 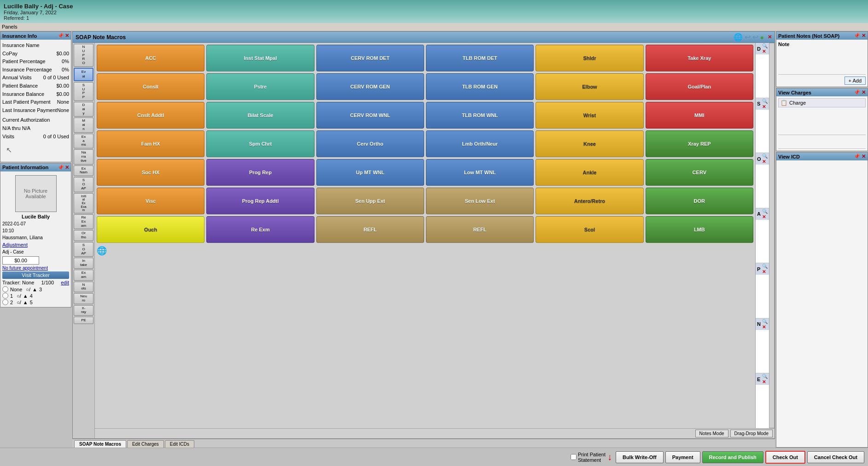 What do you see at coordinates (151, 172) in the screenshot?
I see `macro-soc-hx: Soc HX` at bounding box center [151, 172].